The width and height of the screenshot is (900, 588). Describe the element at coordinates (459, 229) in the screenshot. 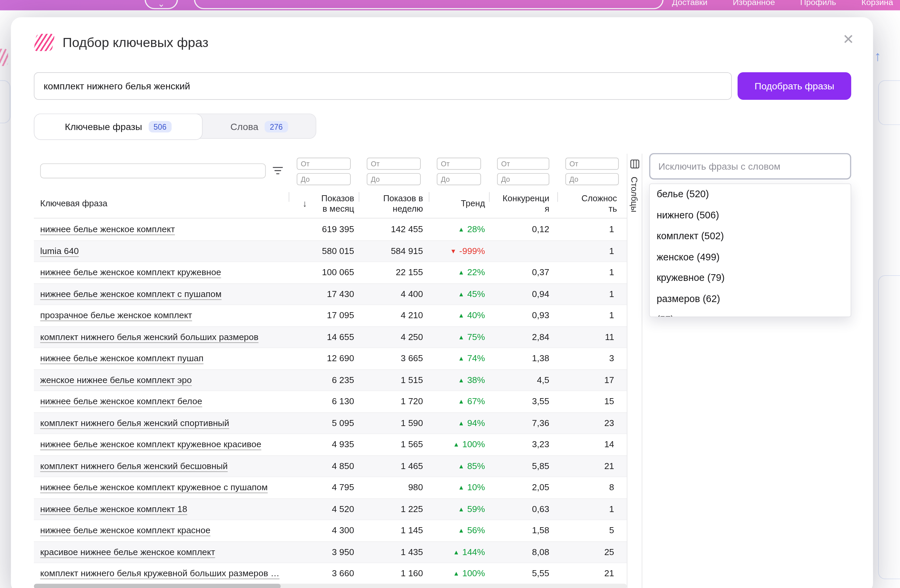

I see `trend-cell: ▲28%` at that location.